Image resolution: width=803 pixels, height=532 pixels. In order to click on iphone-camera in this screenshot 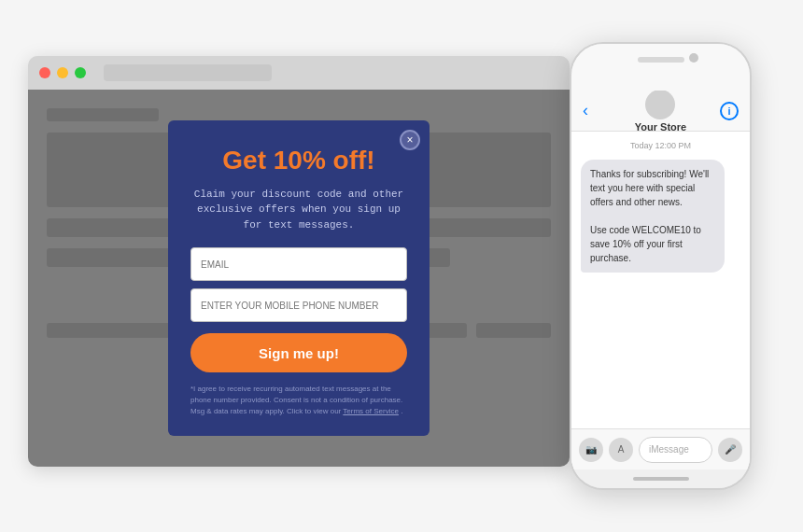, I will do `click(694, 58)`.